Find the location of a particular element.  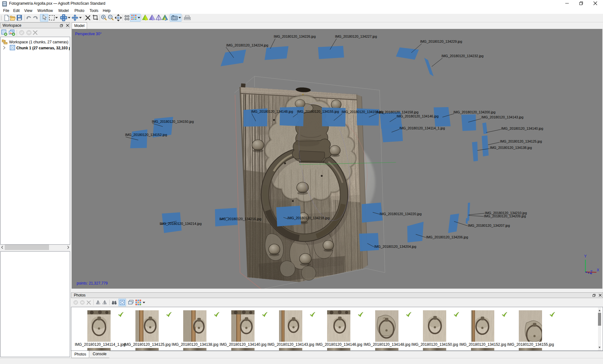

svg-text: IMG_20180120_134206.jpg is located at coordinates (447, 237).